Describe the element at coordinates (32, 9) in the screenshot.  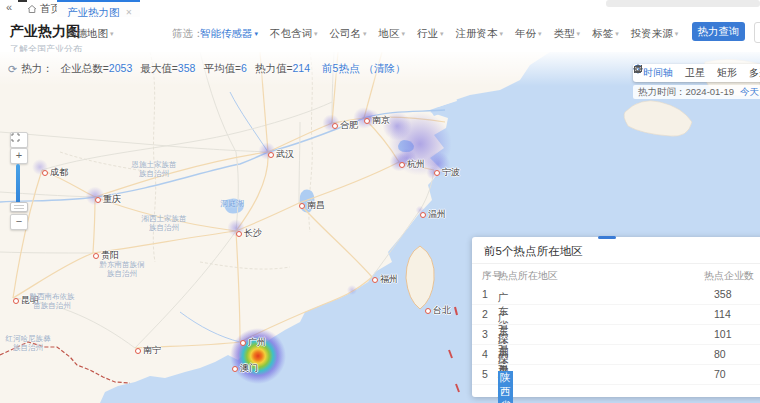
I see `home-icon` at that location.